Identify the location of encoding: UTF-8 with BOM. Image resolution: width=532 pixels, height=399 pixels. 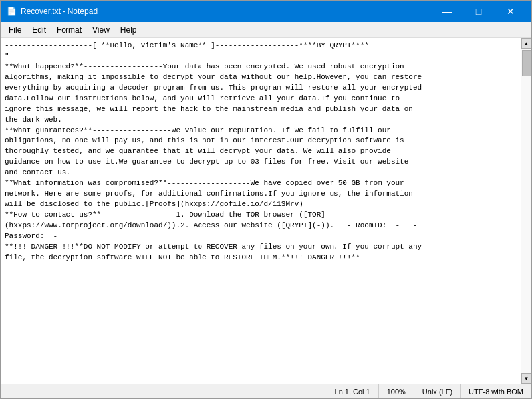
(496, 391).